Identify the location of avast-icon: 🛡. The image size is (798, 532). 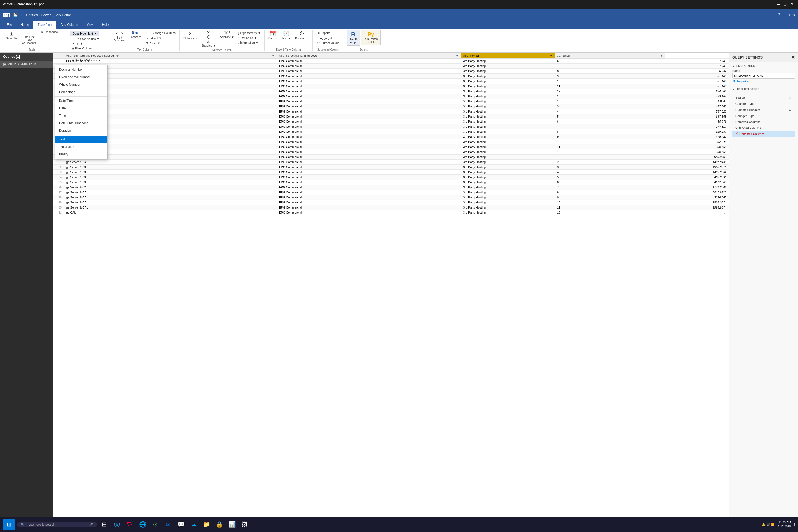
(130, 525).